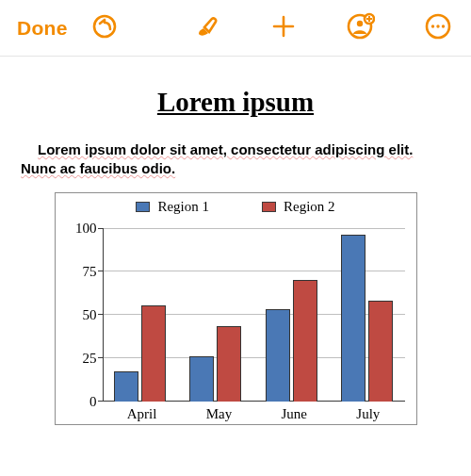 The width and height of the screenshot is (471, 476). Describe the element at coordinates (183, 207) in the screenshot. I see `legend-label: Region 1` at that location.